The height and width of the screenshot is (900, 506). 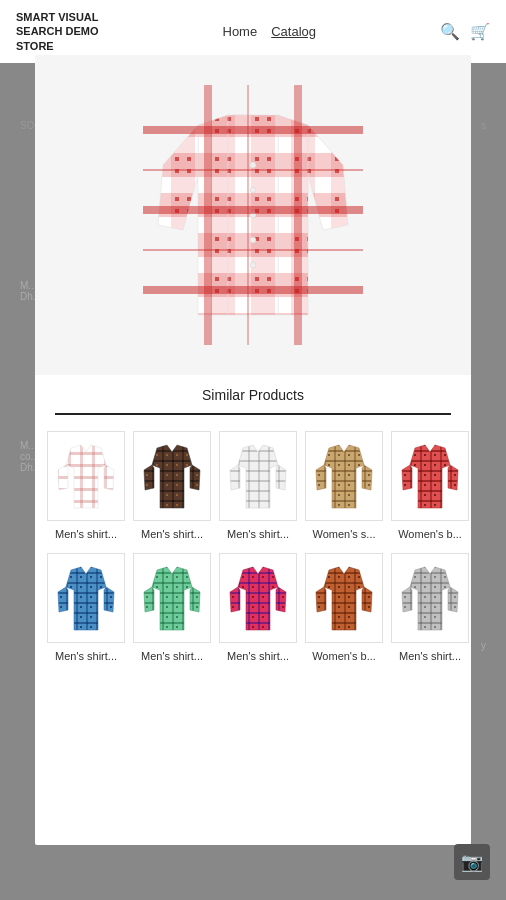 I want to click on brand-logo: SMART VISUAL SEARCH DEMO STORE, so click(x=58, y=32).